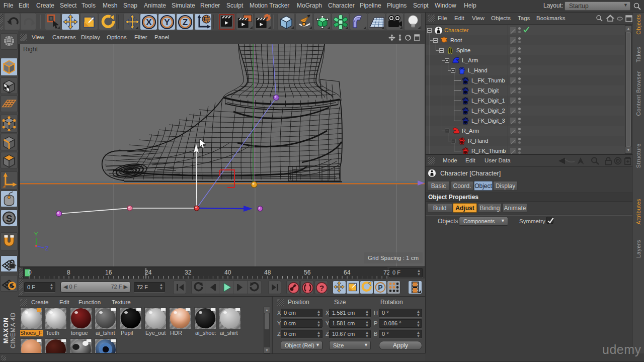 The image size is (644, 362). What do you see at coordinates (149, 22) in the screenshot?
I see `svg-text: X` at bounding box center [149, 22].